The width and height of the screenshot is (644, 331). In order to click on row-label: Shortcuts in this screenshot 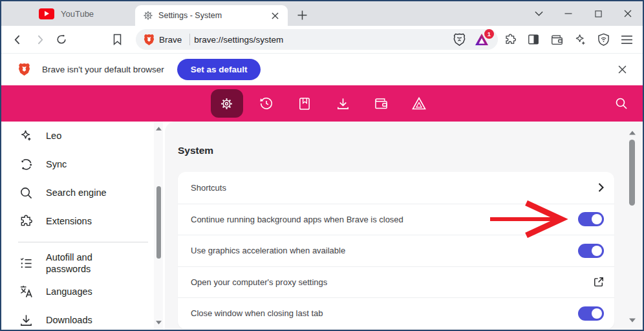, I will do `click(394, 187)`.